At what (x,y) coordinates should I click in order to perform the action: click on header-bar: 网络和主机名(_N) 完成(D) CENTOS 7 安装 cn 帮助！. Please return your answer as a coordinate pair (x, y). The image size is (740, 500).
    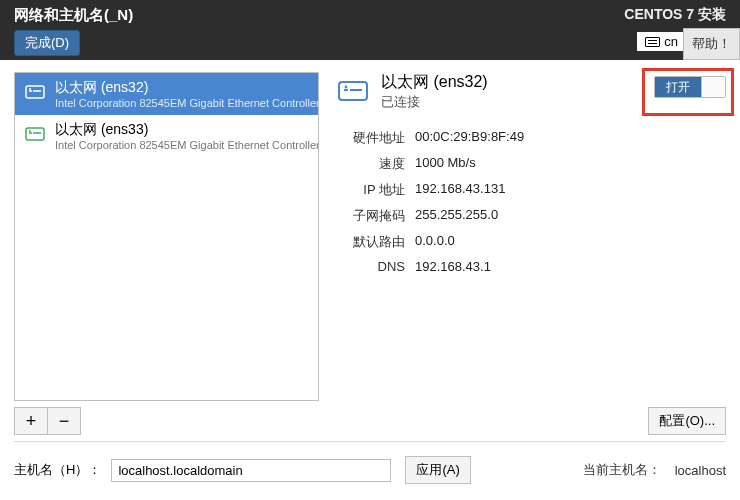
    Looking at the image, I should click on (370, 30).